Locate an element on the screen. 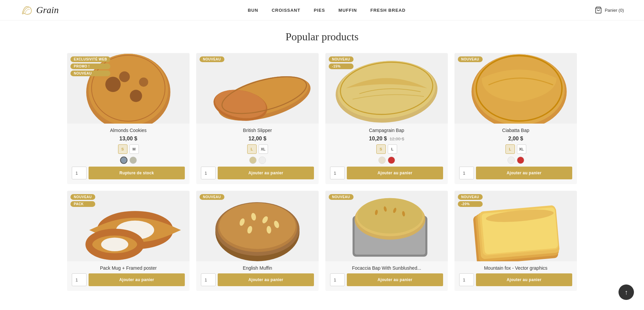  nav-item-muffin: MUFFIN is located at coordinates (347, 10).